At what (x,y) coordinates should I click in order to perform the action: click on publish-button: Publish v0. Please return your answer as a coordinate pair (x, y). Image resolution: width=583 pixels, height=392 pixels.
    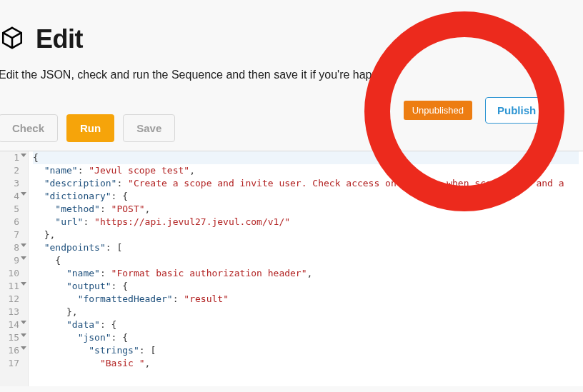
    Looking at the image, I should click on (524, 110).